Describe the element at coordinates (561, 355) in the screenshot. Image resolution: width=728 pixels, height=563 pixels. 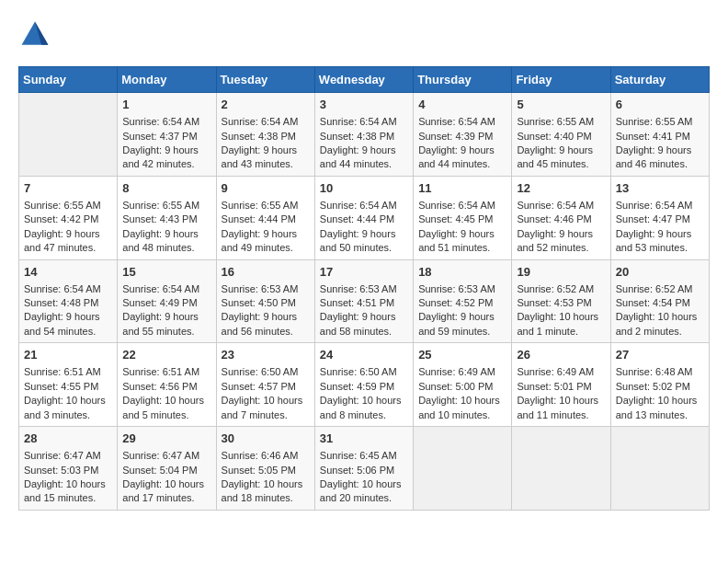
I see `day-number: 26` at that location.